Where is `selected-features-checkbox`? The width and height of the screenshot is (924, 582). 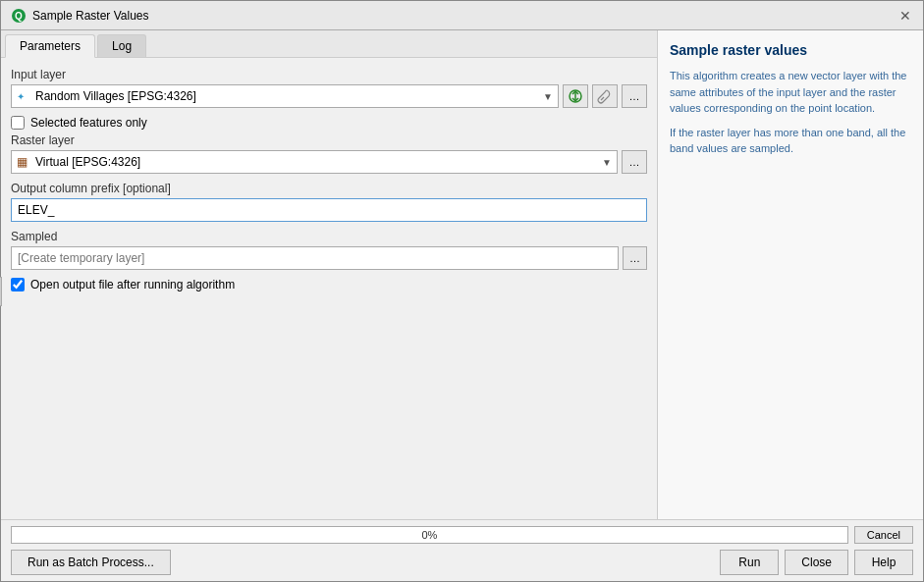
selected-features-checkbox is located at coordinates (18, 123).